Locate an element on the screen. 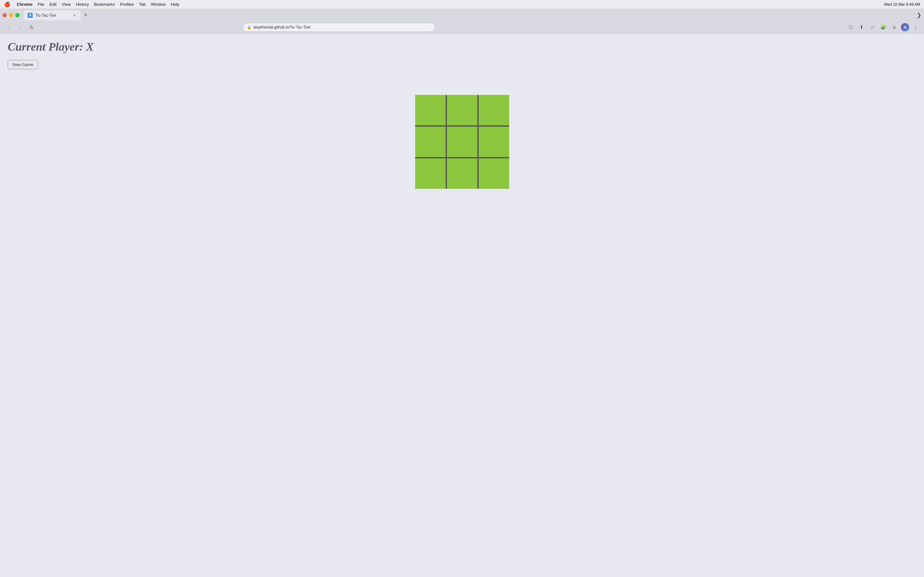 The image size is (924, 577). menu-chrome: Chrome is located at coordinates (24, 5).